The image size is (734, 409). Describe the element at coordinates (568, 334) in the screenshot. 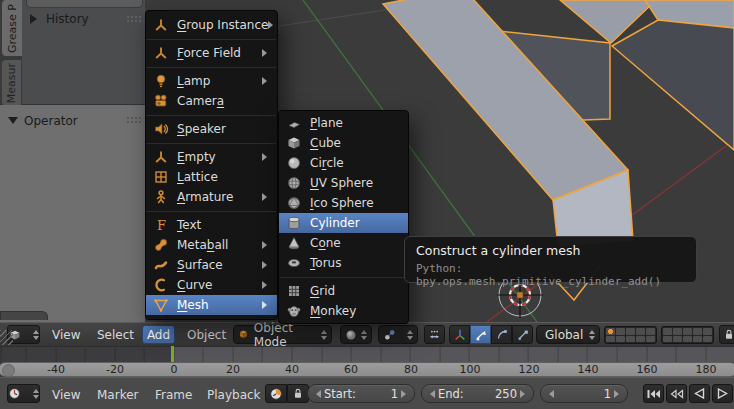

I see `transform-orientation-dropdown: Global` at that location.